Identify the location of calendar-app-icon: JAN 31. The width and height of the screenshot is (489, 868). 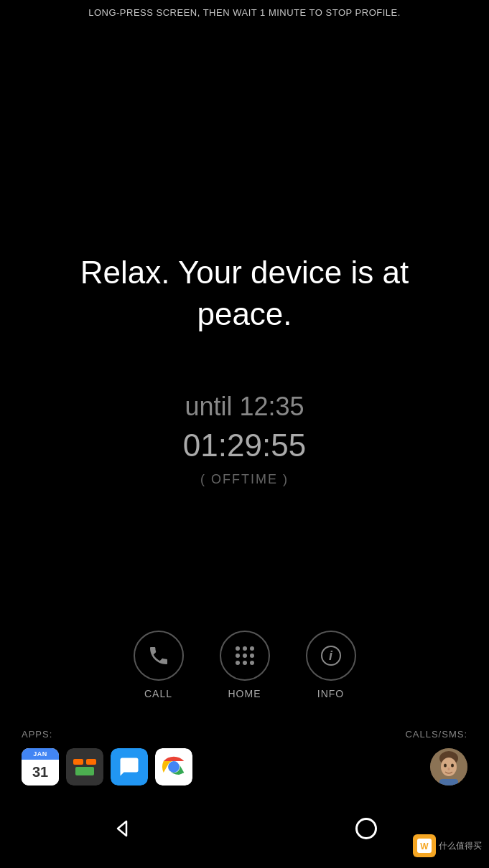
(40, 767).